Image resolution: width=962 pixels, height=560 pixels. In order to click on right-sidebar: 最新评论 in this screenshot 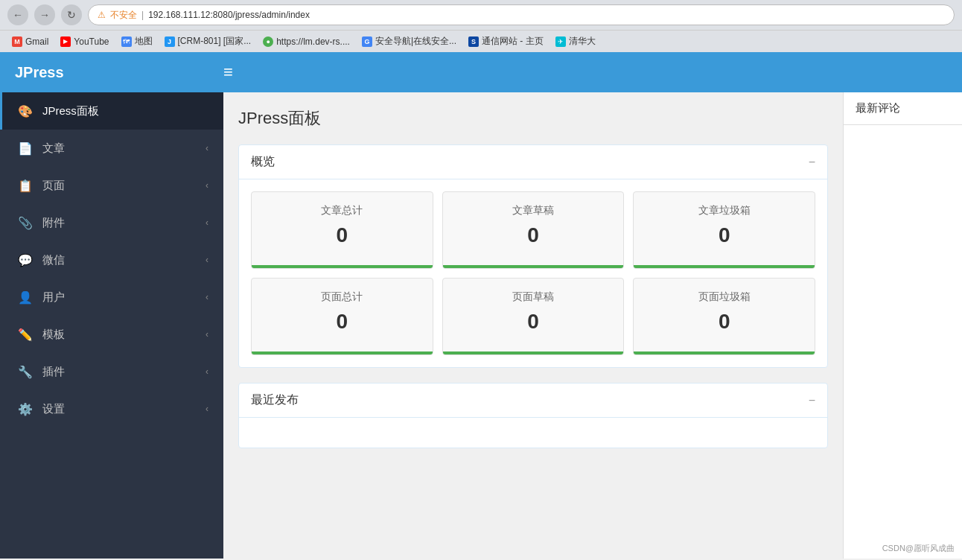, I will do `click(902, 325)`.